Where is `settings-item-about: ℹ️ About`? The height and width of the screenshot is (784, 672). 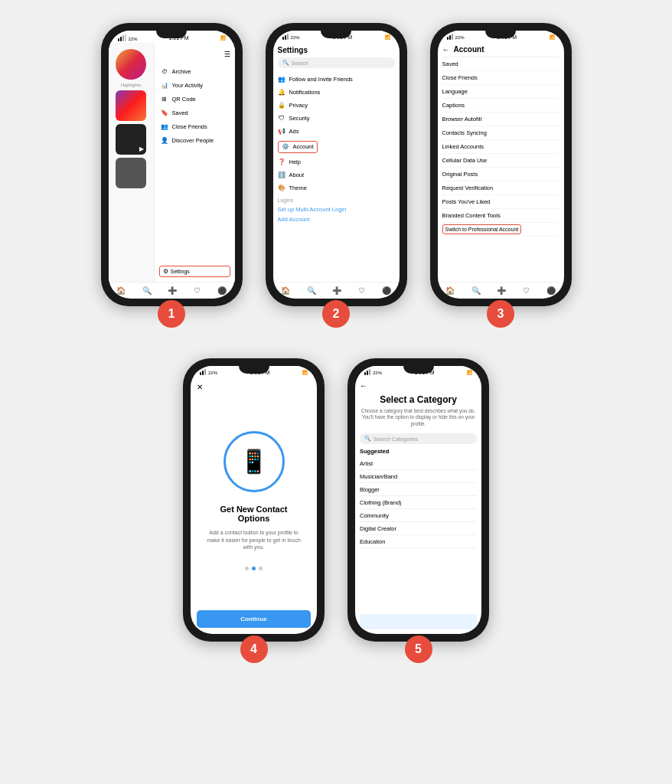
settings-item-about: ℹ️ About is located at coordinates (337, 175).